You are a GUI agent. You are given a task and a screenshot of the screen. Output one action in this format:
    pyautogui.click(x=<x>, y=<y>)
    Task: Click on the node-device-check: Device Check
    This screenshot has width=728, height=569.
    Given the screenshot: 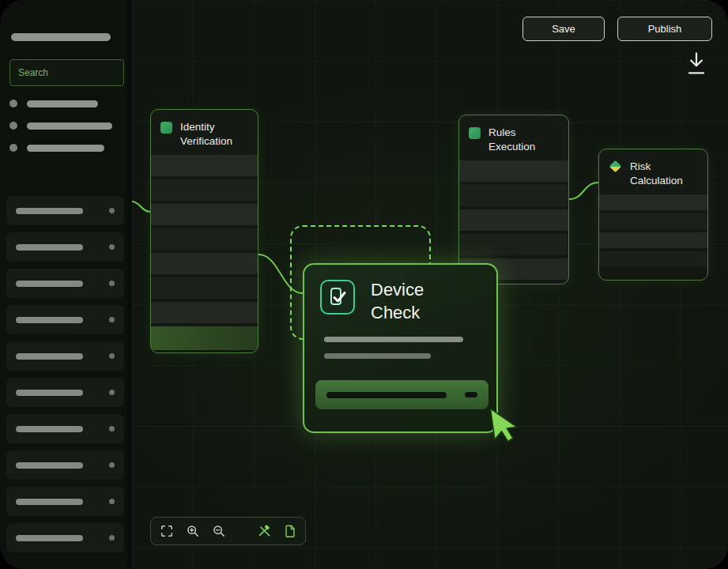 What is the action you would take?
    pyautogui.click(x=400, y=348)
    